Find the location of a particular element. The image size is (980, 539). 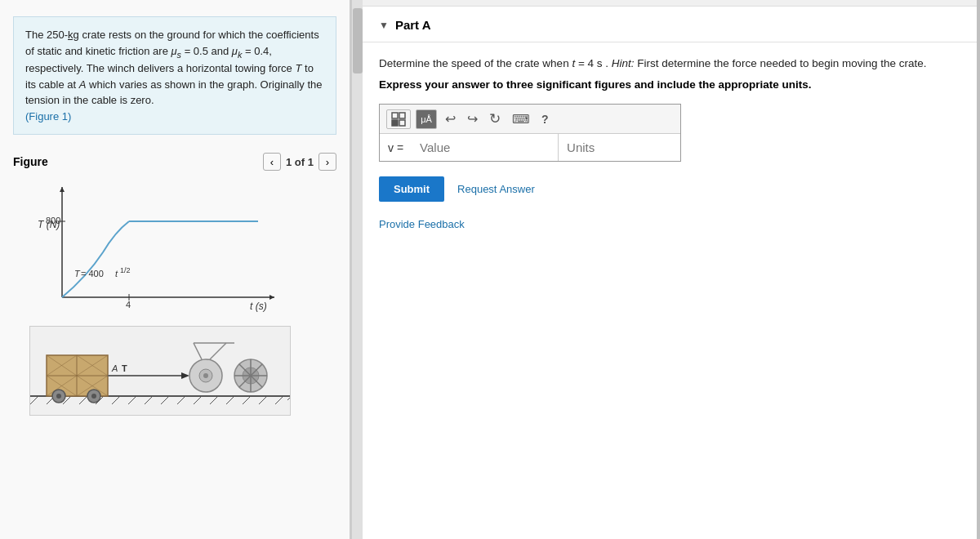

formula-btn: μÅ is located at coordinates (426, 119).